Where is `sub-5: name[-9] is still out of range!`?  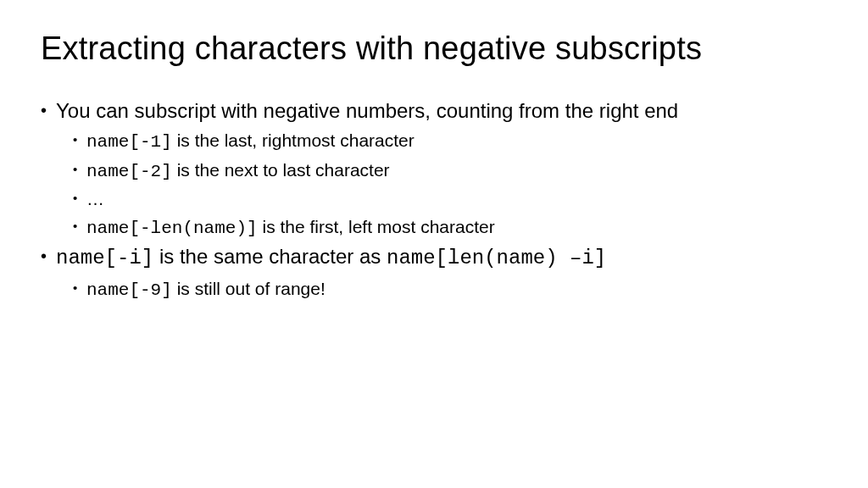
sub-5: name[-9] is still out of range! is located at coordinates (457, 290).